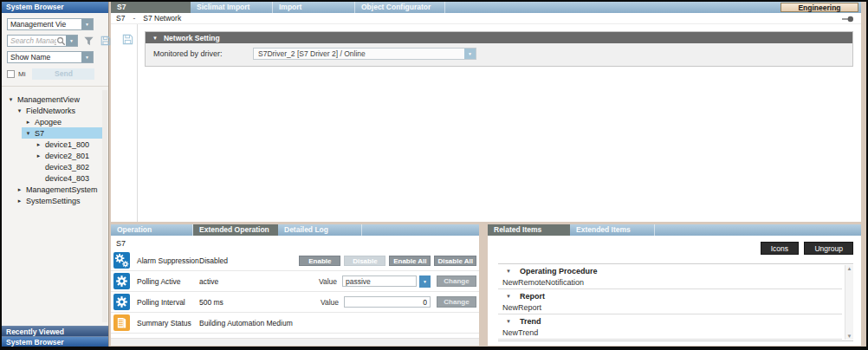 The height and width of the screenshot is (350, 868). Describe the element at coordinates (400, 7) in the screenshot. I see `tab-object-configurator: Object Configurator` at that location.